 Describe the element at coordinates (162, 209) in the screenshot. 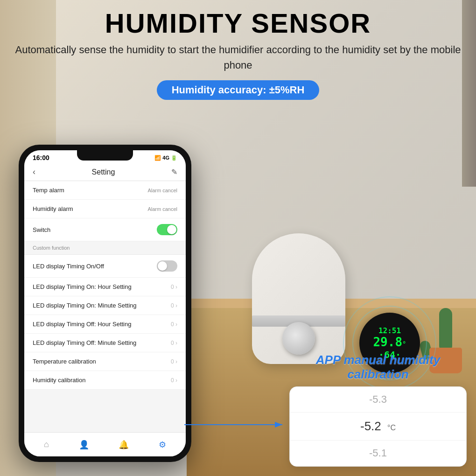

I see `humidity-alarm-value: Alarm cancel` at that location.